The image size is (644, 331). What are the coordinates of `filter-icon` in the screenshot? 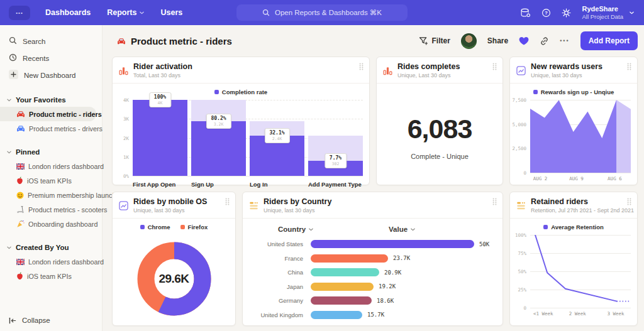 It's located at (424, 41).